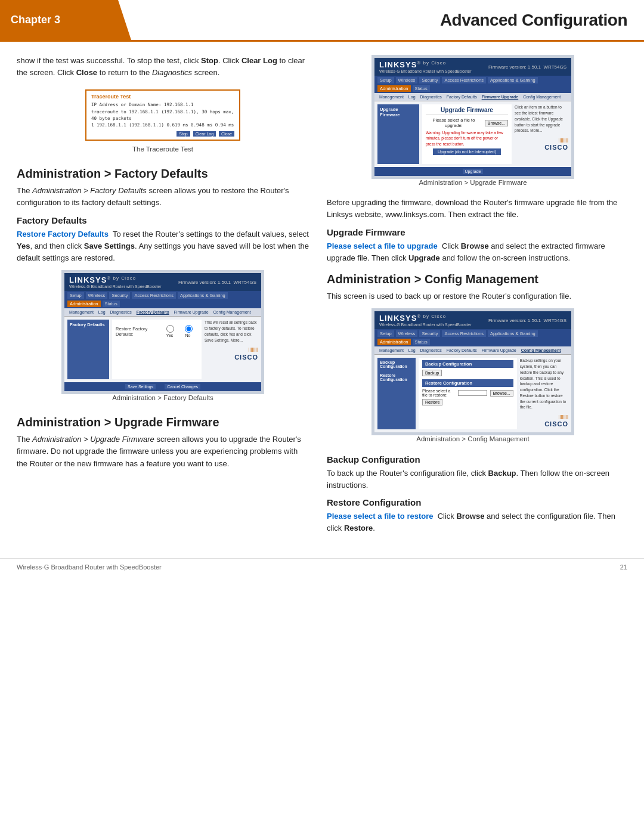  I want to click on sub-diagnostics-config: Diagnostics, so click(431, 351).